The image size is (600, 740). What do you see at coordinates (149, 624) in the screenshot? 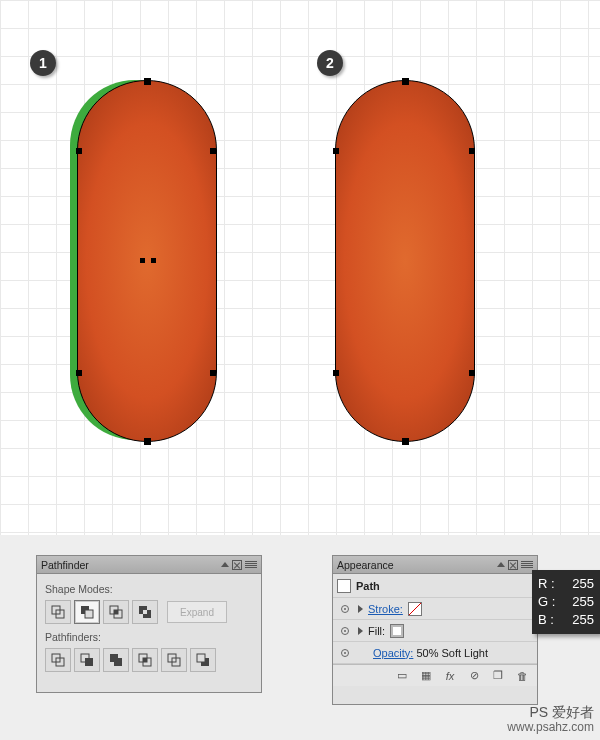
I see `pathfinder-panel: Pathfinder Shape Modes: Expand Pathfinde…` at bounding box center [149, 624].